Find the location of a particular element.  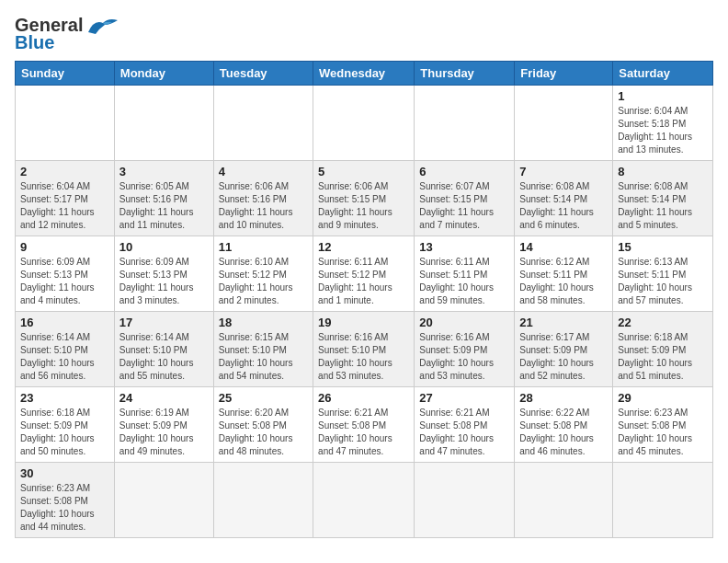

day-number: 2 is located at coordinates (64, 171).